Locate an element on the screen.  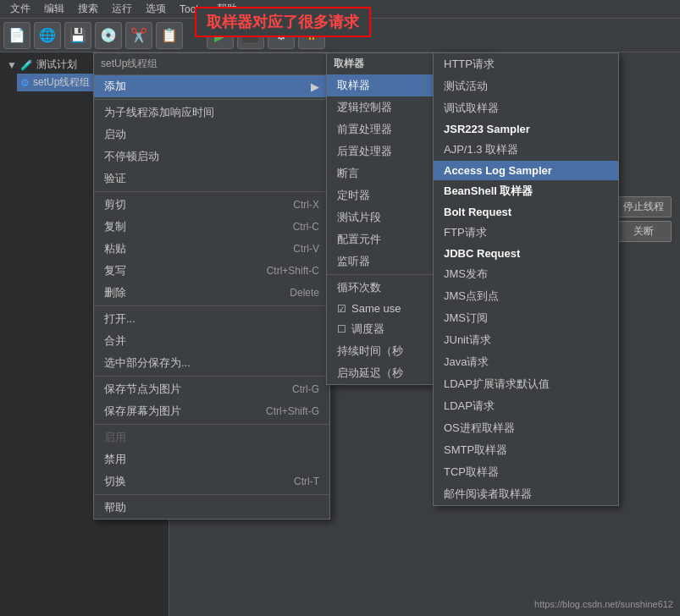
ctx-bolt-request: Bolt Request is located at coordinates (526, 212).